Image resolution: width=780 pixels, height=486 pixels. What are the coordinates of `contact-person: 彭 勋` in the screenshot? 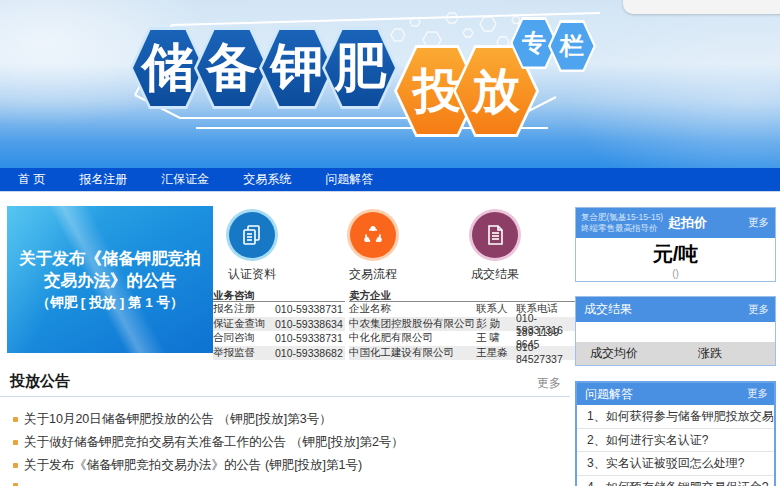 It's located at (496, 324).